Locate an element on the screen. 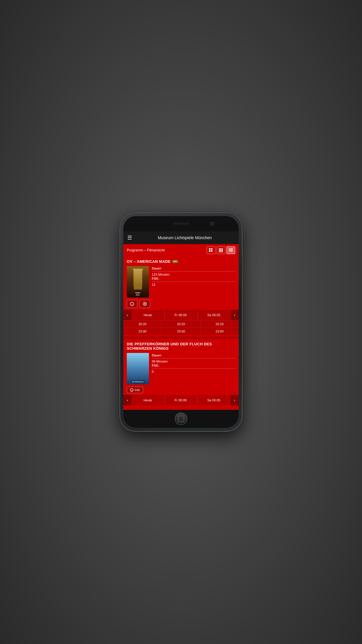 The height and width of the screenshot is (644, 362). info-button: i Info is located at coordinates (135, 390).